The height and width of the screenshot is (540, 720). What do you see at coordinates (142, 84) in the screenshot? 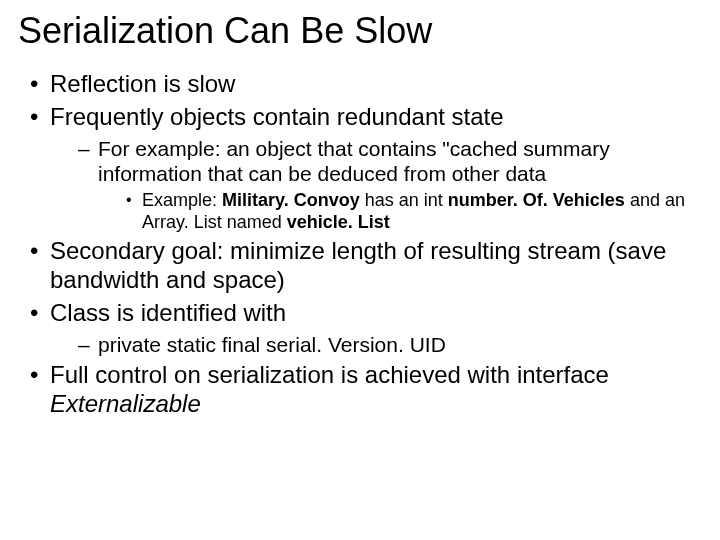
I see `bullet-text: Reflection is slow` at bounding box center [142, 84].